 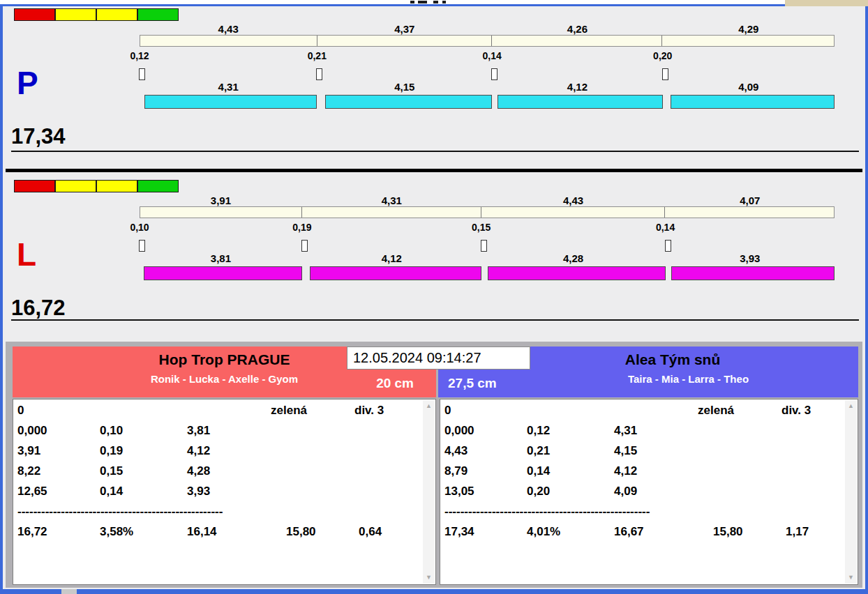 What do you see at coordinates (472, 383) in the screenshot?
I see `jump-height: 27,5 cm` at bounding box center [472, 383].